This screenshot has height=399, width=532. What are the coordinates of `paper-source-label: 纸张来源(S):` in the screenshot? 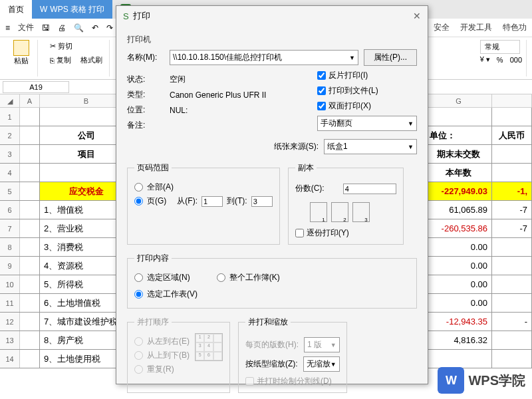 It's located at (297, 146).